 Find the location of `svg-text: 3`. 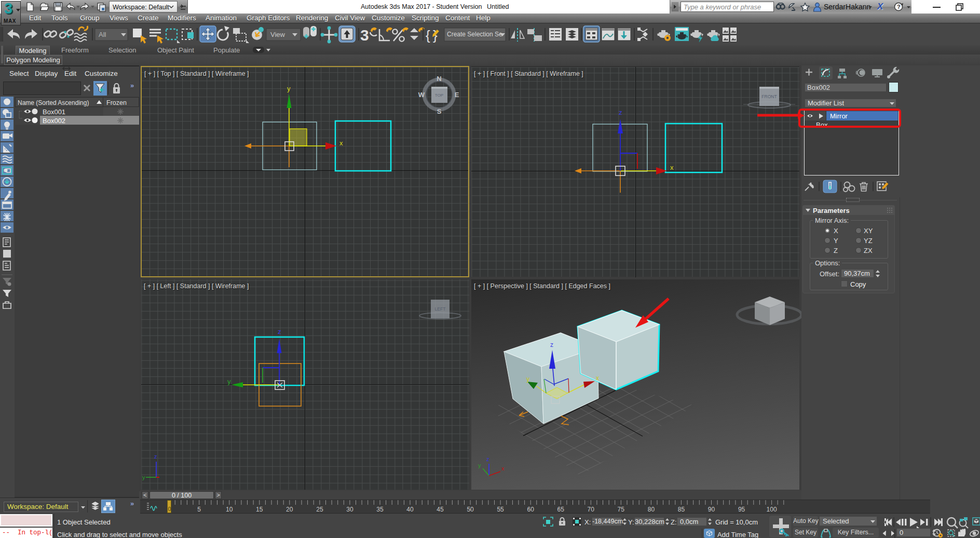

svg-text: 3 is located at coordinates (364, 35).